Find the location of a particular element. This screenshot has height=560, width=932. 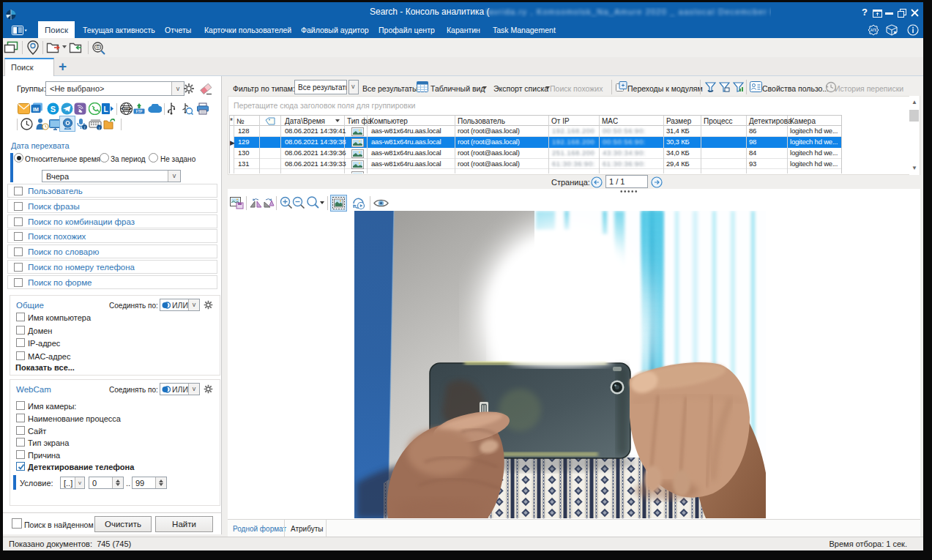

svg-text: HTTP is located at coordinates (127, 109).